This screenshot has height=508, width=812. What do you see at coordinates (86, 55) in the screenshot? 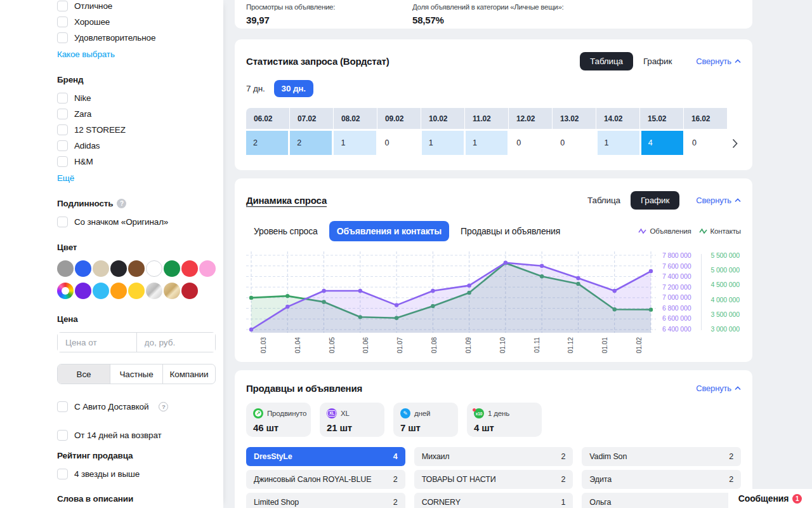
I see `condition-help-link: Какое выбрать` at bounding box center [86, 55].